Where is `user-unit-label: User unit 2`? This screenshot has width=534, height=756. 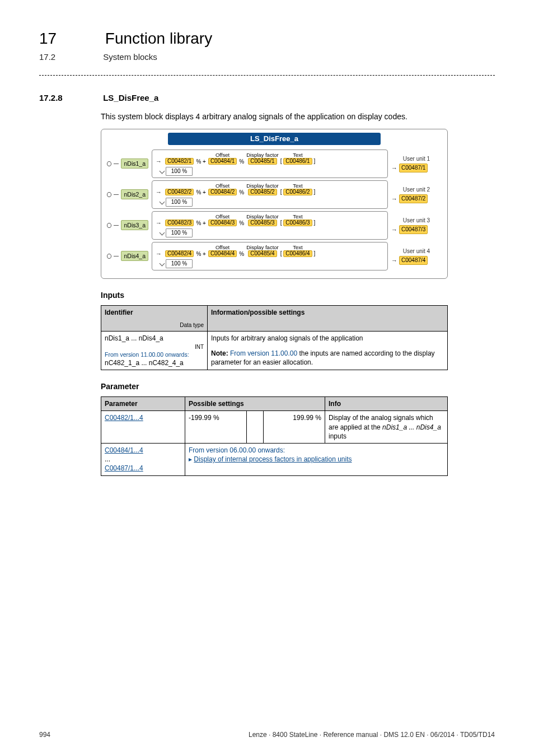
user-unit-label: User unit 2 is located at coordinates (416, 190).